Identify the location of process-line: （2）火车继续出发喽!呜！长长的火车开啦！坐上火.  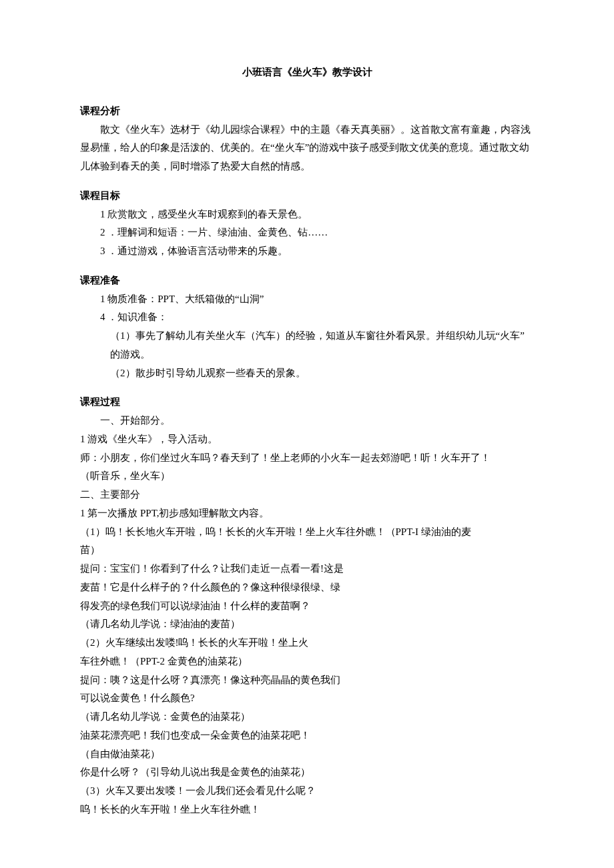
(307, 643).